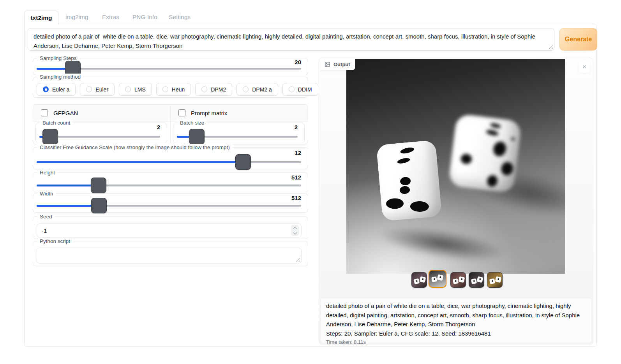 The image size is (621, 364). What do you see at coordinates (213, 90) in the screenshot?
I see `sampler-option-dpm2: DPM2` at bounding box center [213, 90].